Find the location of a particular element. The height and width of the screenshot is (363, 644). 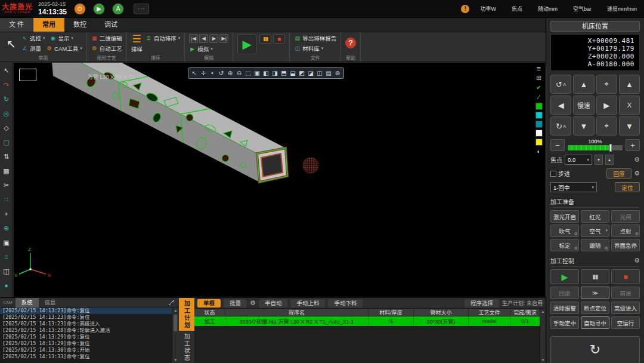

single-step-button: ≫ is located at coordinates (595, 293).